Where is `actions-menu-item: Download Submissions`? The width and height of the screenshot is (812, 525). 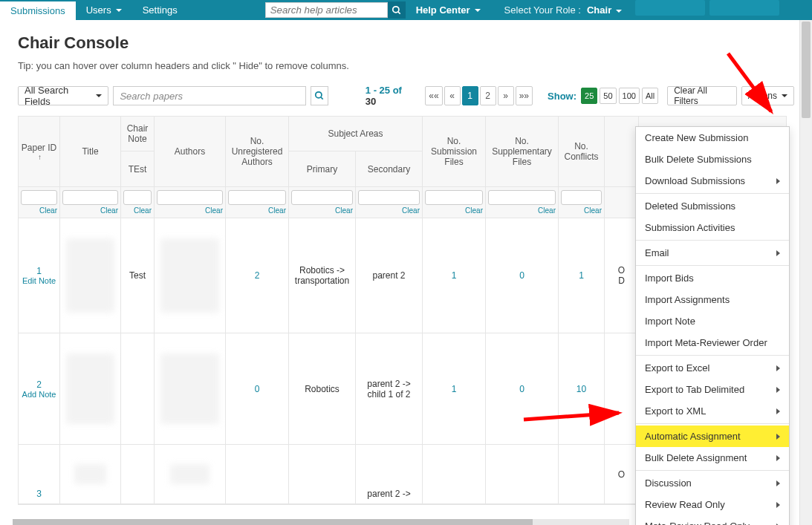 actions-menu-item: Download Submissions is located at coordinates (712, 181).